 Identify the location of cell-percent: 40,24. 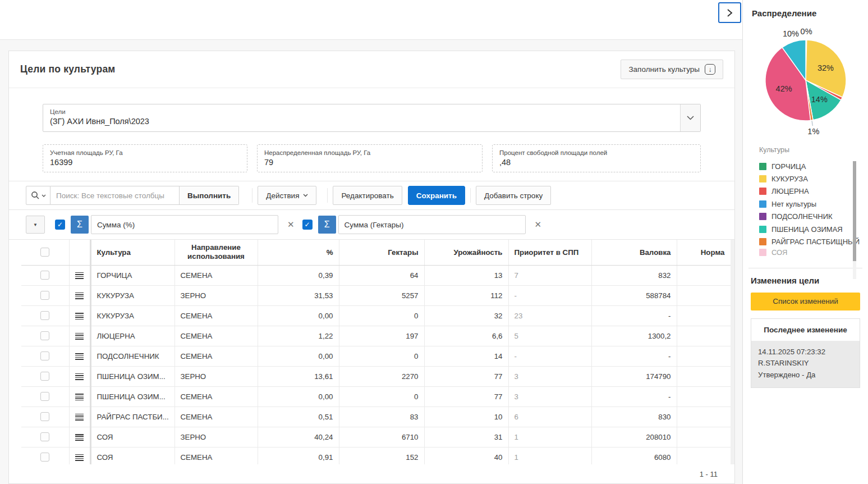
(298, 437).